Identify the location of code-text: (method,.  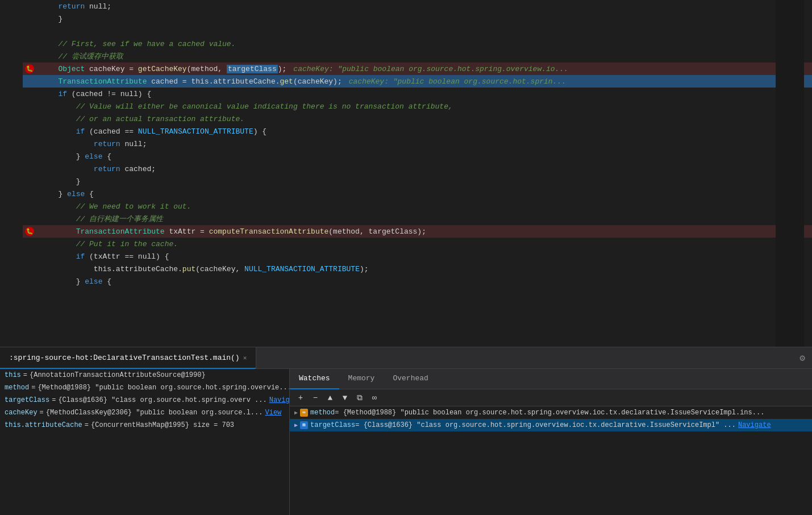
(207, 69).